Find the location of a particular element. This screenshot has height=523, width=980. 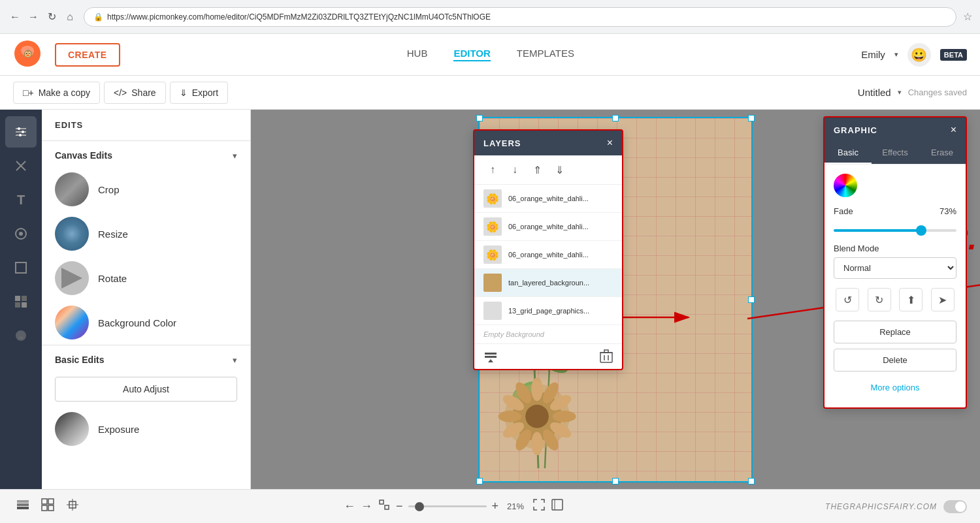

crop-thumbnail is located at coordinates (72, 189).